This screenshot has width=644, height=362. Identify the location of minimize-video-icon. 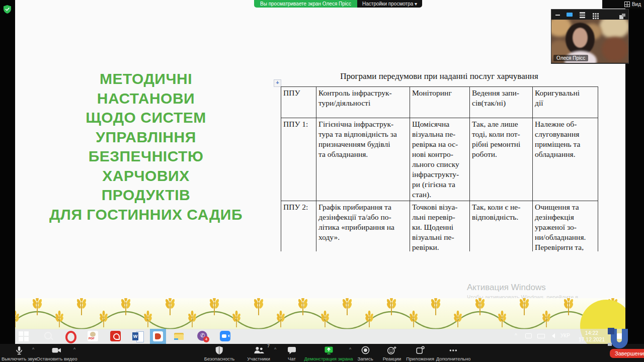
(557, 15).